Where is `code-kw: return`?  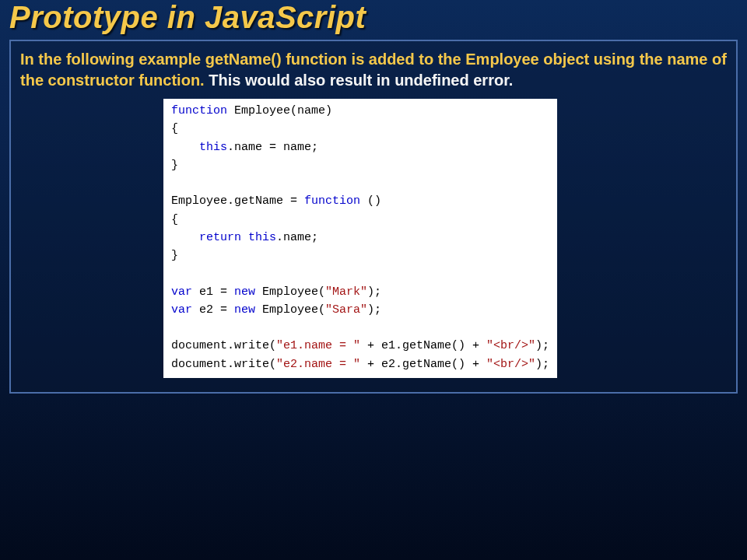
code-kw: return is located at coordinates (220, 238).